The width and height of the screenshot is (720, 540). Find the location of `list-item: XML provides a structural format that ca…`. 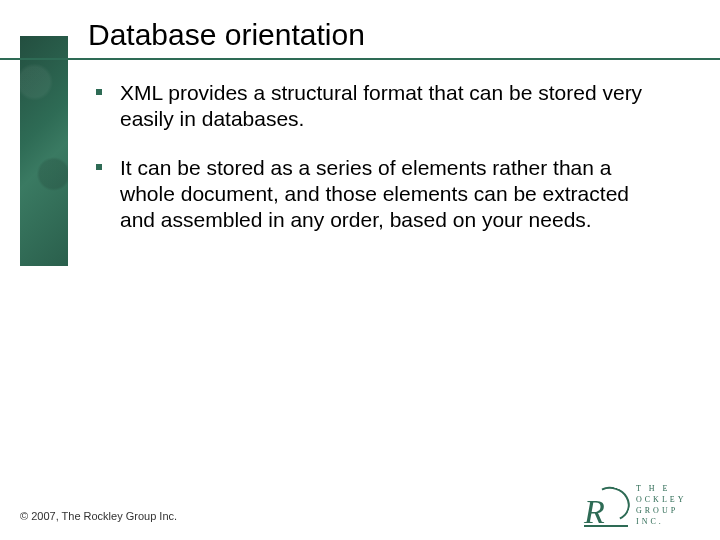

list-item: XML provides a structural format that ca… is located at coordinates (376, 106).